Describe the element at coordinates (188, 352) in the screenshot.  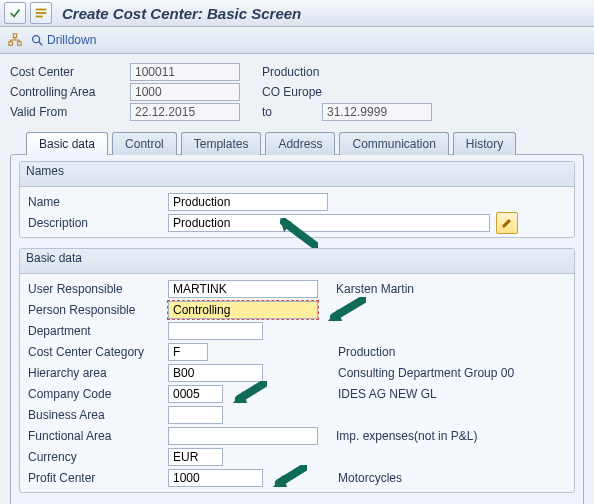
I see `cc-category-field` at that location.